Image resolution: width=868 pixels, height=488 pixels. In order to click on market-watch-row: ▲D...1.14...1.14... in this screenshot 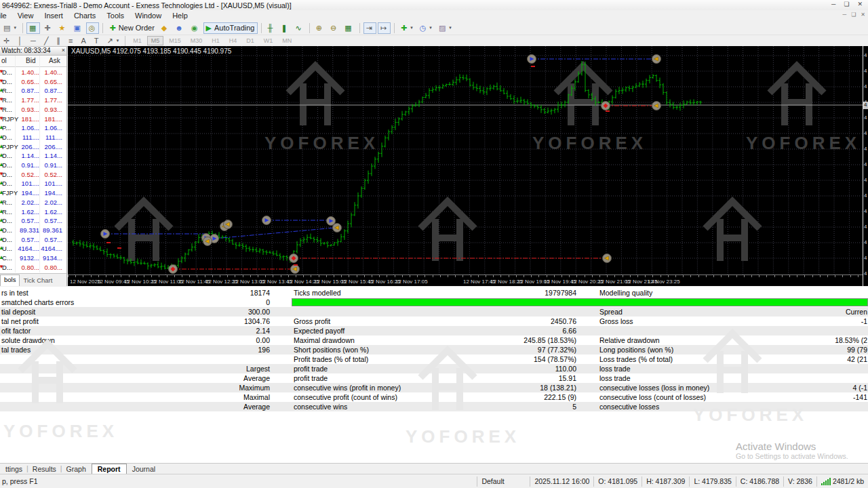, I will do `click(34, 156)`.